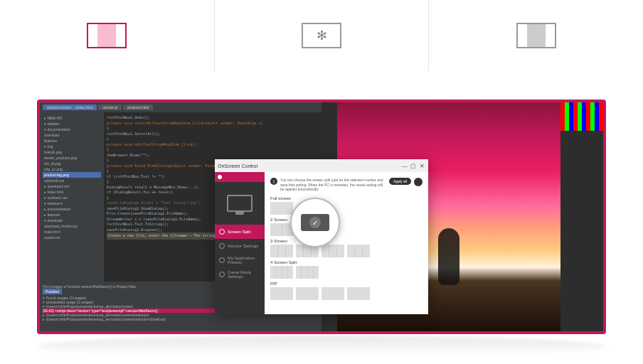 This screenshot has width=643, height=364. What do you see at coordinates (400, 181) in the screenshot?
I see `apply-all-button: Apply all` at bounding box center [400, 181].